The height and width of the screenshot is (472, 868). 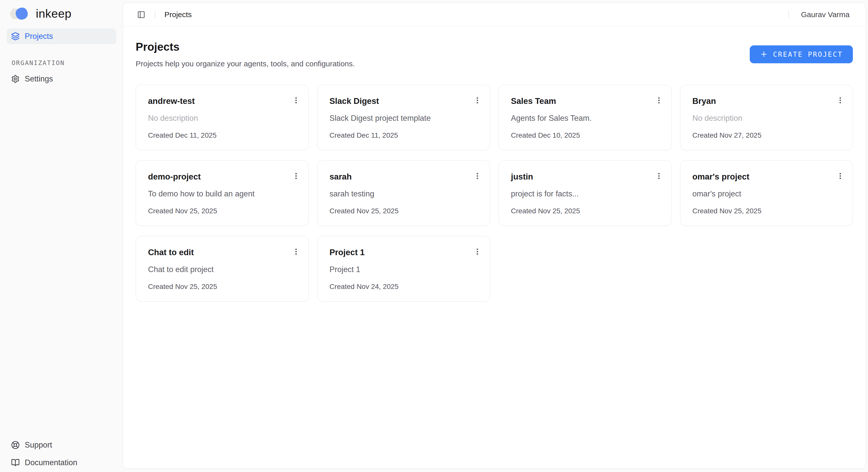 What do you see at coordinates (585, 135) in the screenshot?
I see `project-card-created: Created Dec 10, 2025` at bounding box center [585, 135].